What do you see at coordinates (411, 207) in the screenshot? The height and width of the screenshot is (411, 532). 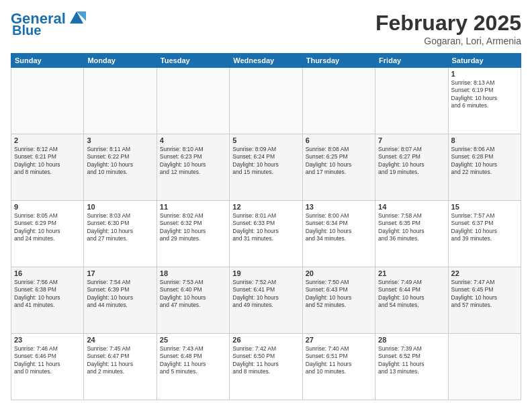 I see `day-number: 14` at bounding box center [411, 207].